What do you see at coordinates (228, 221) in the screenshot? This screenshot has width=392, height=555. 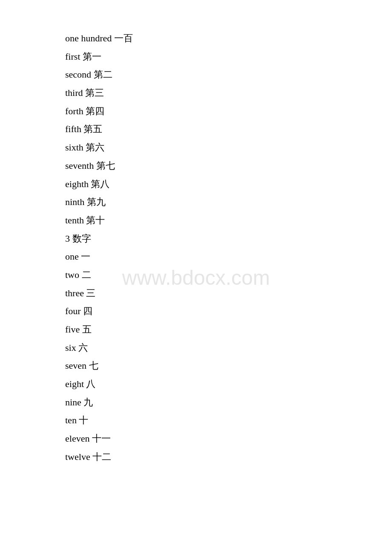 I see `list-item: tenth 第十` at bounding box center [228, 221].